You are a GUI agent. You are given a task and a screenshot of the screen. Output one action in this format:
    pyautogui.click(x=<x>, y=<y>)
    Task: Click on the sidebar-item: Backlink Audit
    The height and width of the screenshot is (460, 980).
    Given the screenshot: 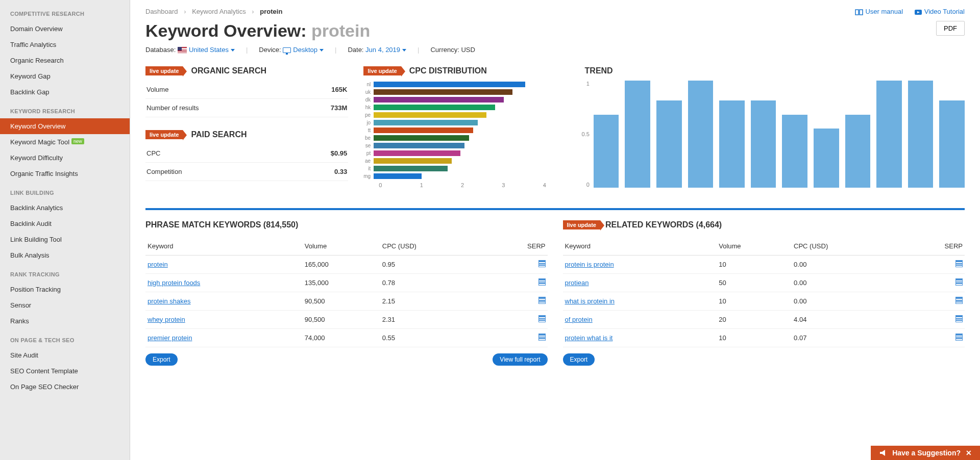 What is the action you would take?
    pyautogui.click(x=65, y=223)
    